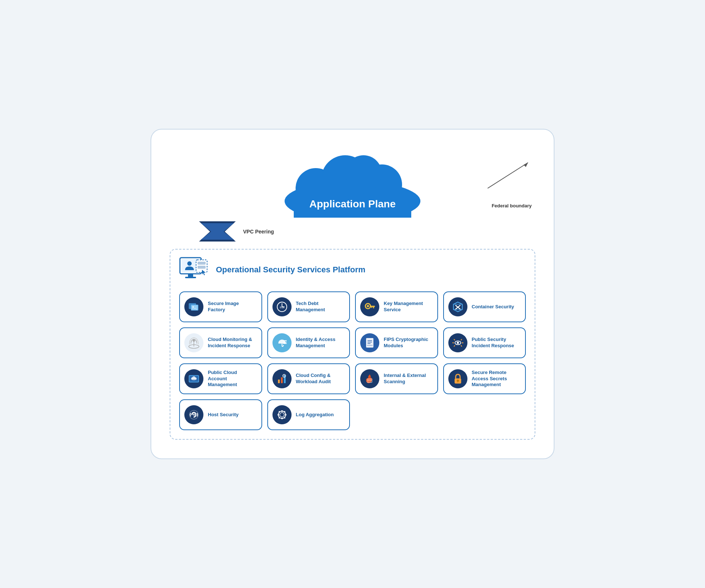 The height and width of the screenshot is (588, 705). What do you see at coordinates (194, 270) in the screenshot?
I see `osp-icon` at bounding box center [194, 270].